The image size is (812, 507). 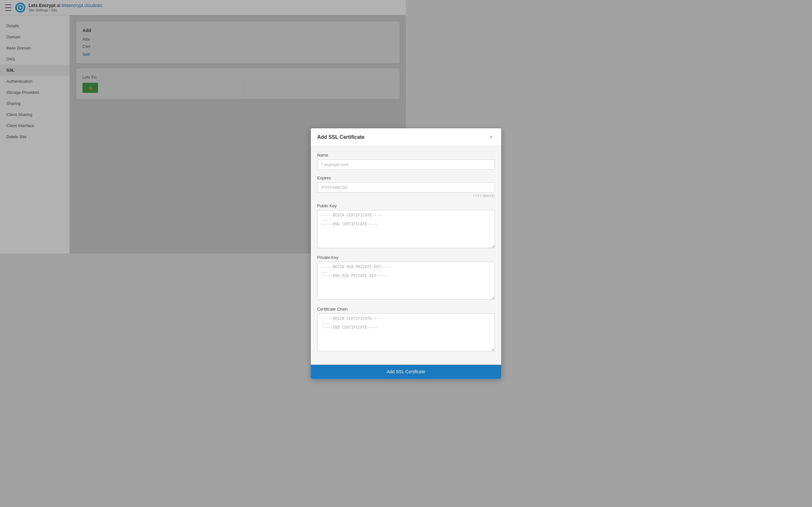 What do you see at coordinates (362, 187) in the screenshot?
I see `expires-field-group: Expires YYYY-MM-DD` at bounding box center [362, 187].